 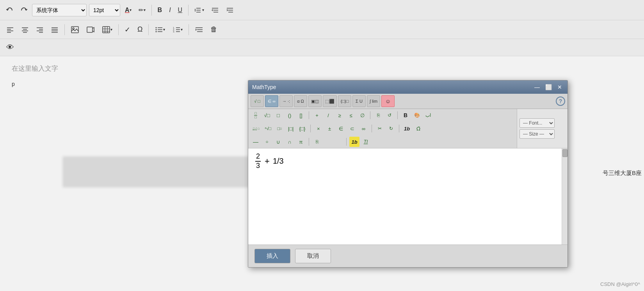 What do you see at coordinates (428, 115) in the screenshot?
I see `sym-arabic: اب` at bounding box center [428, 115].